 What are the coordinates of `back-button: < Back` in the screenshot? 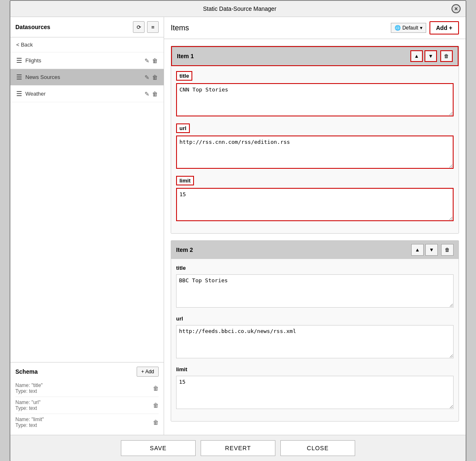 It's located at (87, 45).